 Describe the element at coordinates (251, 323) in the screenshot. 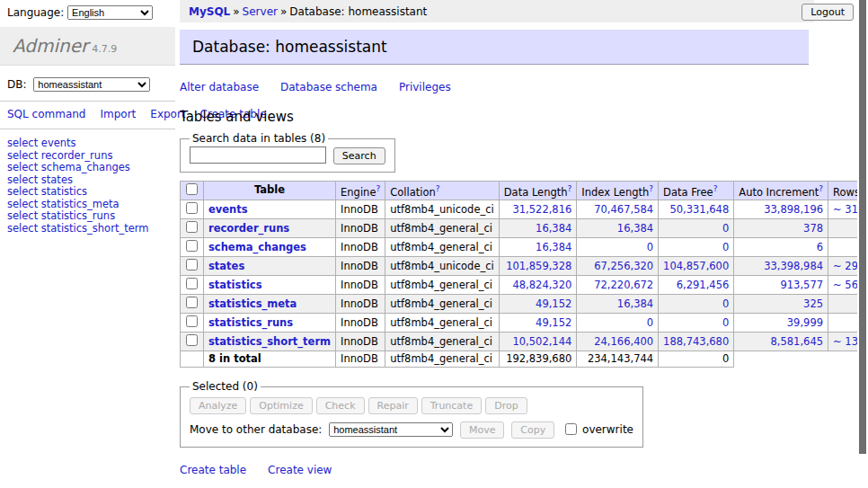

I see `table-name-link: statistics_runs` at that location.